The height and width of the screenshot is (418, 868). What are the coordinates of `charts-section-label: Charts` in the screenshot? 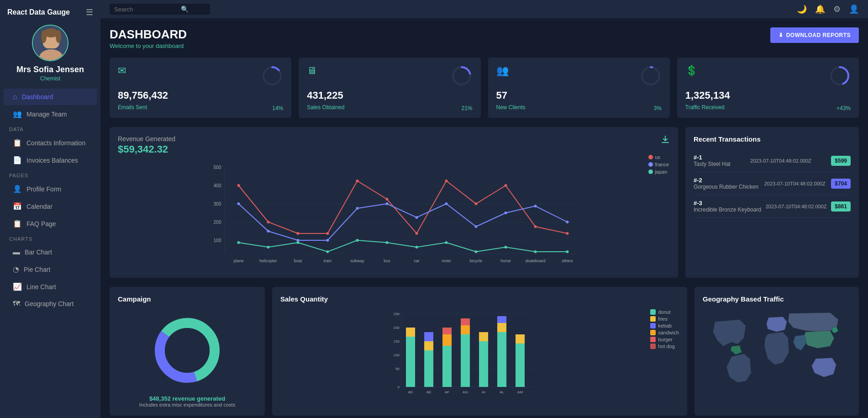 It's located at (50, 238).